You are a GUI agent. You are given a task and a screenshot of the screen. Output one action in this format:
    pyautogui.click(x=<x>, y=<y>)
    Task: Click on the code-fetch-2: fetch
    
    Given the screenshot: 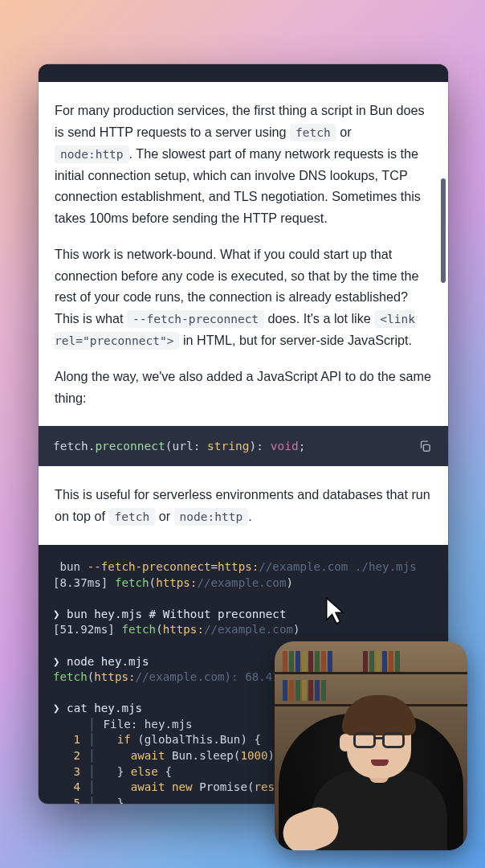 What is the action you would take?
    pyautogui.click(x=132, y=517)
    